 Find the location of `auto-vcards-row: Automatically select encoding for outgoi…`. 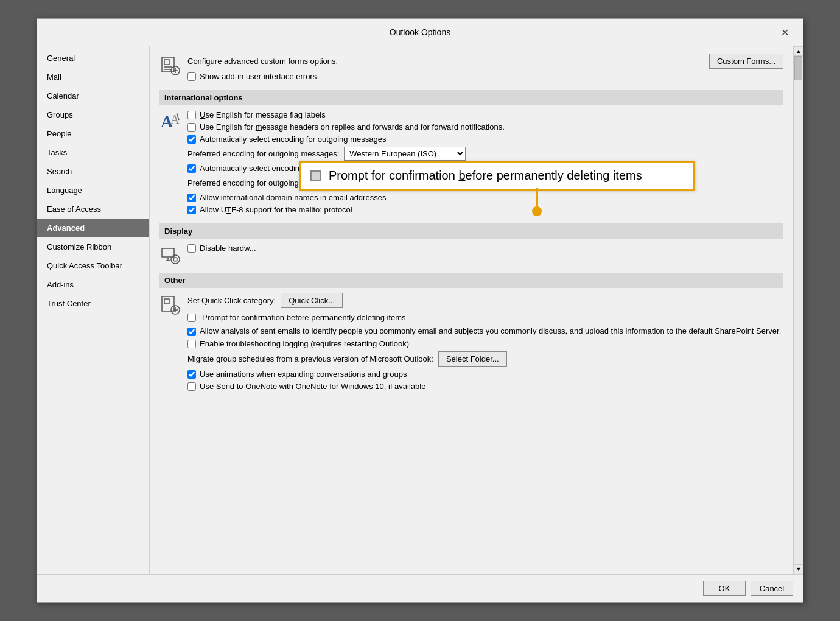

auto-vcards-row: Automatically select encoding for outgoi… is located at coordinates (486, 168).